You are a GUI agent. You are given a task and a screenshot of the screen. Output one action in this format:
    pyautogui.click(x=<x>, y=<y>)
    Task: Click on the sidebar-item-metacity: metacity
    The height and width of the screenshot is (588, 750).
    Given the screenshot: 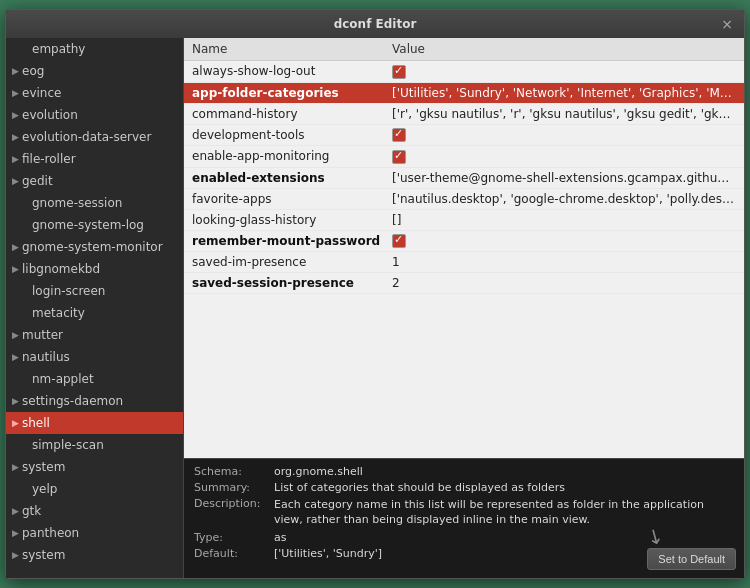 What is the action you would take?
    pyautogui.click(x=94, y=313)
    